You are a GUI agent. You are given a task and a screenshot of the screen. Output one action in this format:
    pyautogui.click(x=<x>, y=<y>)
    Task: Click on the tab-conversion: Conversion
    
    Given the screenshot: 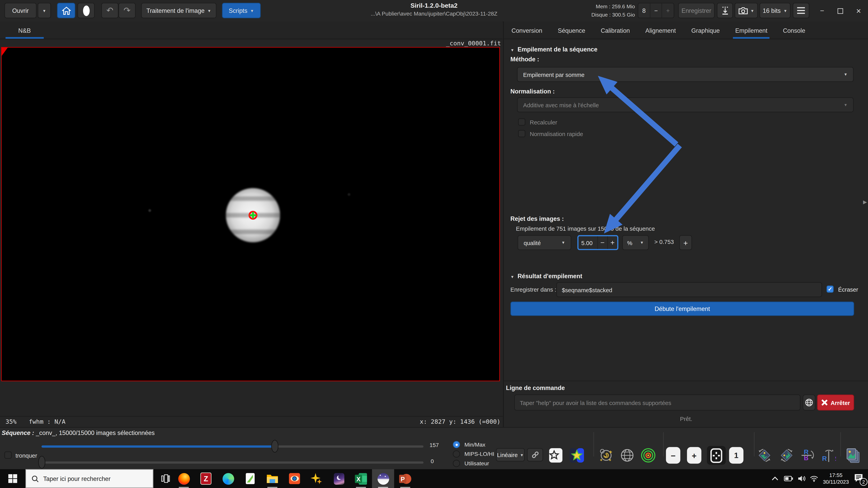 What is the action you would take?
    pyautogui.click(x=527, y=30)
    